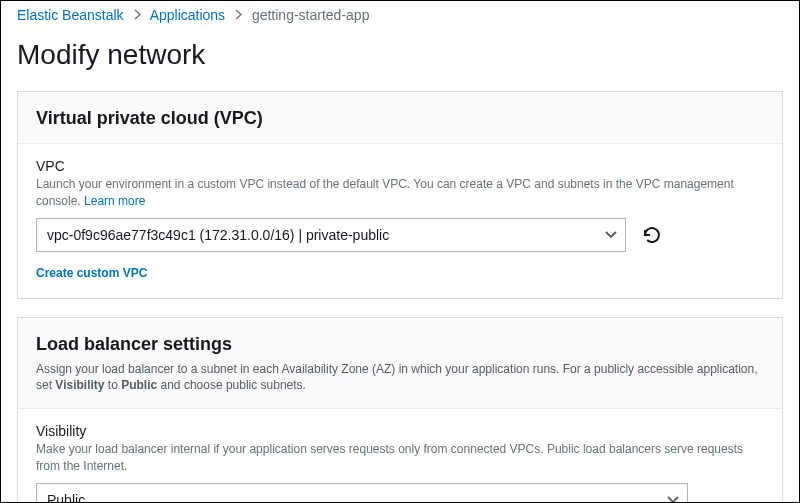  Describe the element at coordinates (114, 201) in the screenshot. I see `learn-more-link: Learn more` at that location.